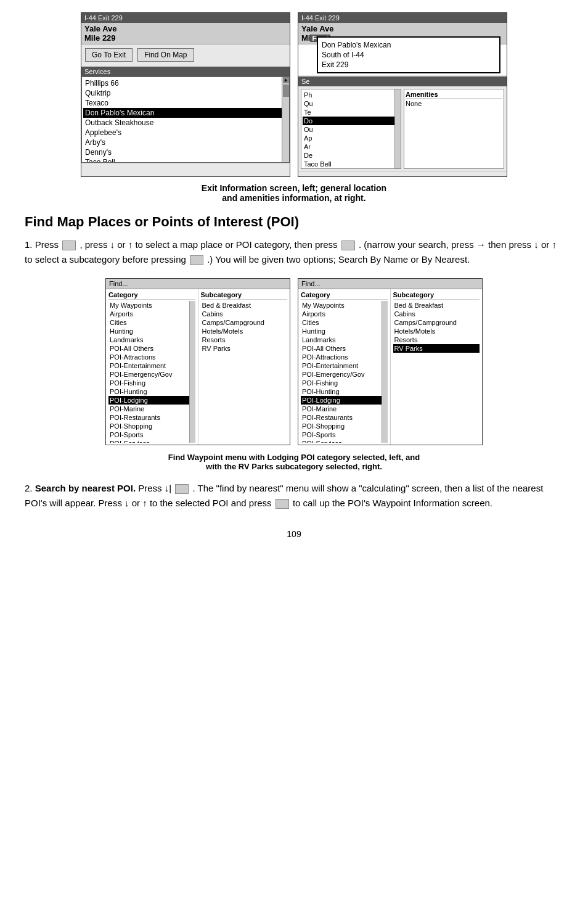  What do you see at coordinates (244, 295) in the screenshot?
I see `find-subcat-header: Subcategory` at bounding box center [244, 295].